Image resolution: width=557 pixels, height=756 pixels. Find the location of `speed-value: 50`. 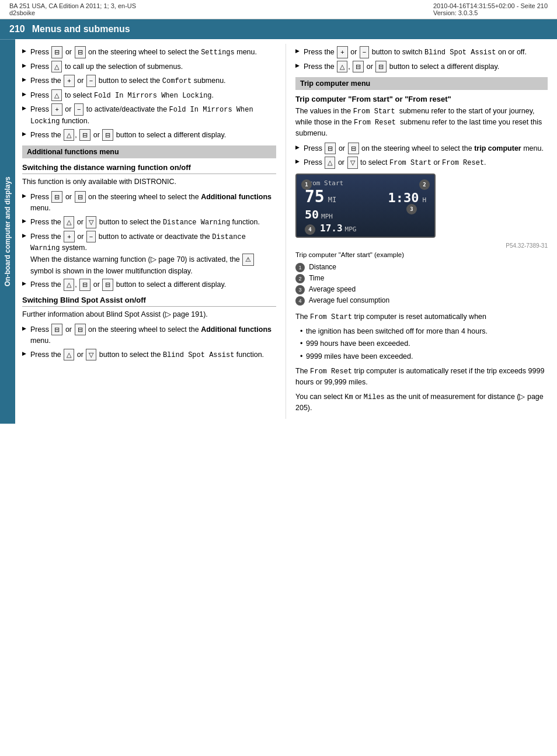

speed-value: 50 is located at coordinates (312, 214).